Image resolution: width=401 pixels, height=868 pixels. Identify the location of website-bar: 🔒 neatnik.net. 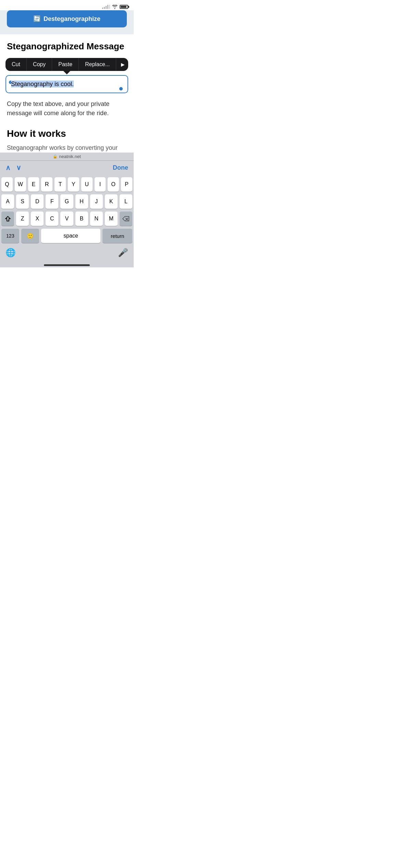
(67, 156).